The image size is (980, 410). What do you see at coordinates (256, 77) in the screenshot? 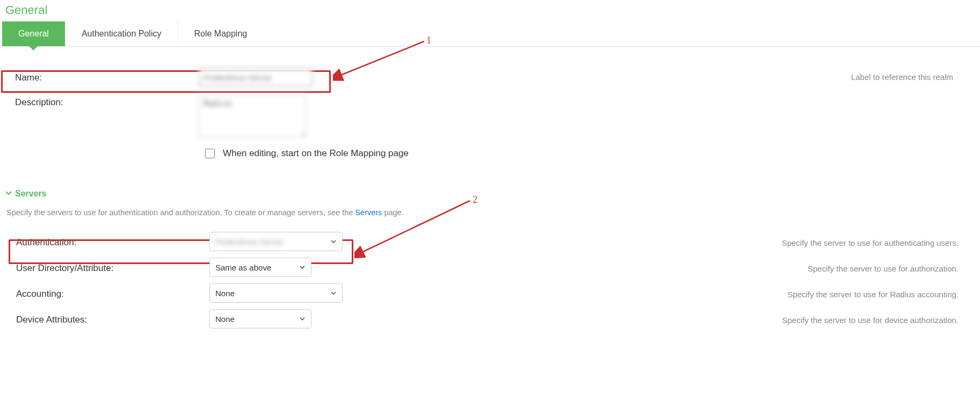
I see `name-field` at bounding box center [256, 77].